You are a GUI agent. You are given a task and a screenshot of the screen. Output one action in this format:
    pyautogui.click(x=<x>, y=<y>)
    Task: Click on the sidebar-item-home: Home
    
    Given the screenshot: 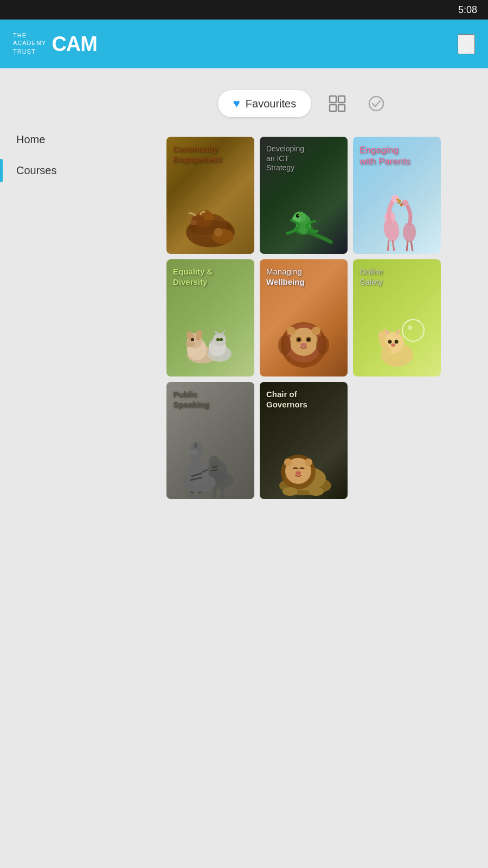 What is the action you would take?
    pyautogui.click(x=70, y=140)
    